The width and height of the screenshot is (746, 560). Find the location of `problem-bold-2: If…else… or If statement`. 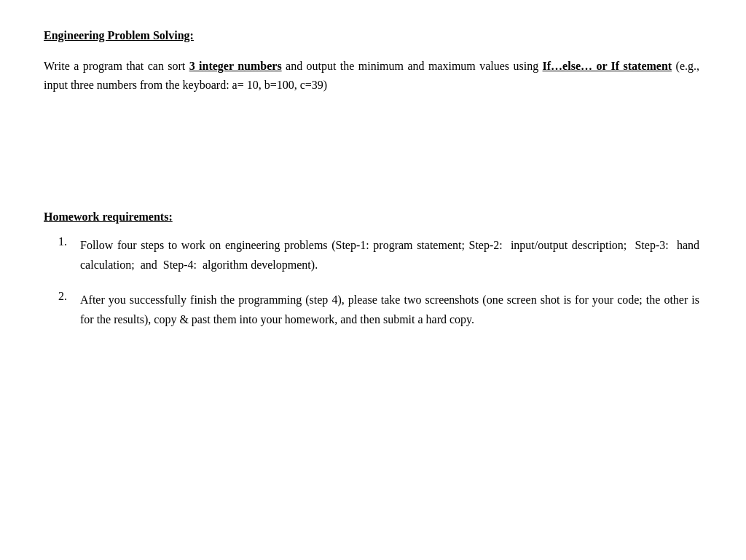

problem-bold-2: If…else… or If statement is located at coordinates (608, 66).